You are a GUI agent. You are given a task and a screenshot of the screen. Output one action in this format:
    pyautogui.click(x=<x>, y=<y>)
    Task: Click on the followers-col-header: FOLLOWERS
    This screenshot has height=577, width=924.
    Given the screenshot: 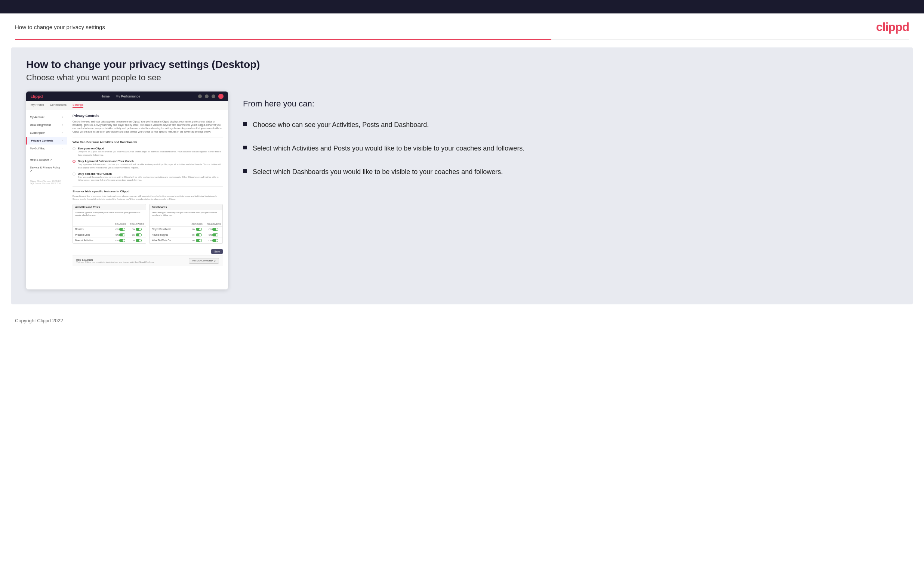 What is the action you would take?
    pyautogui.click(x=137, y=224)
    